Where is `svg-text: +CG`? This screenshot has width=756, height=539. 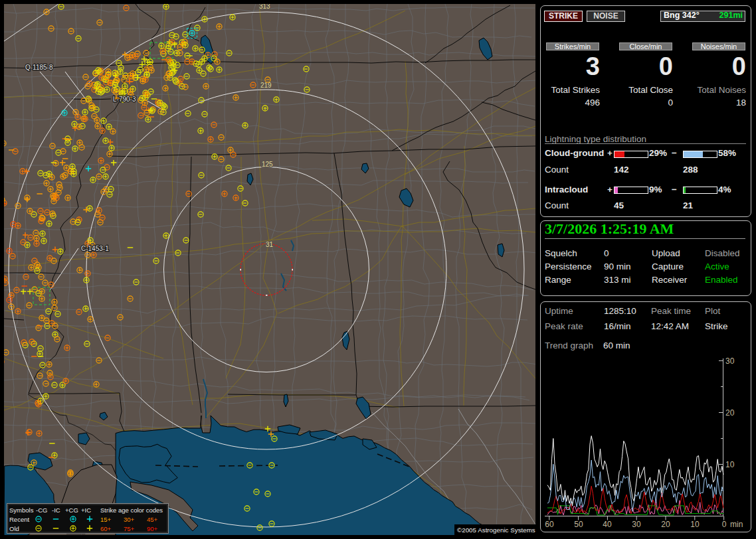
svg-text: +CG is located at coordinates (72, 510).